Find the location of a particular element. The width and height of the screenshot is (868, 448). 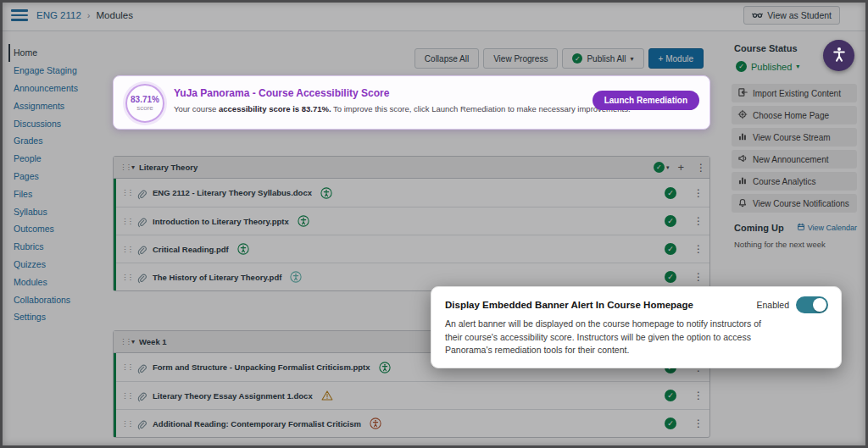

accessibility-score-badge: 83.71% score is located at coordinates (145, 103).